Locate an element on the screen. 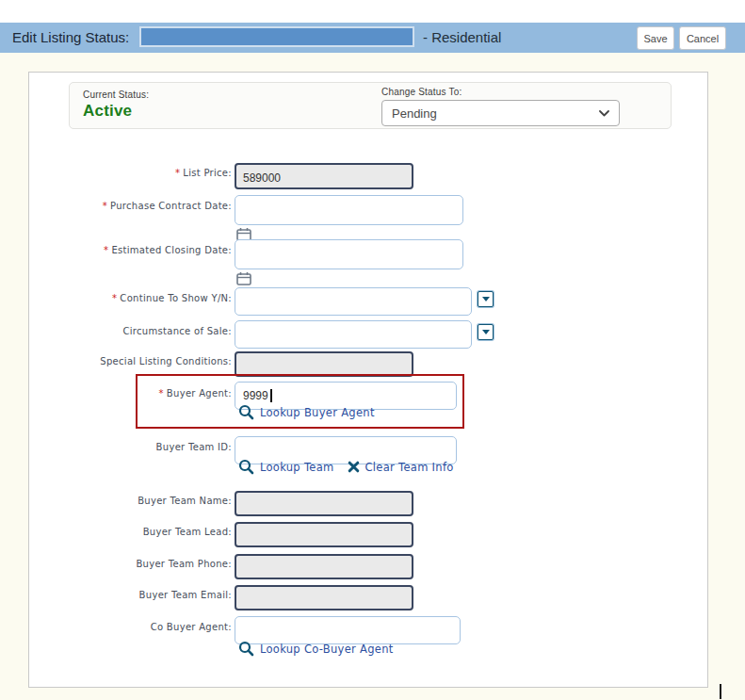 The width and height of the screenshot is (745, 700). continue-to-show-field is located at coordinates (353, 301).